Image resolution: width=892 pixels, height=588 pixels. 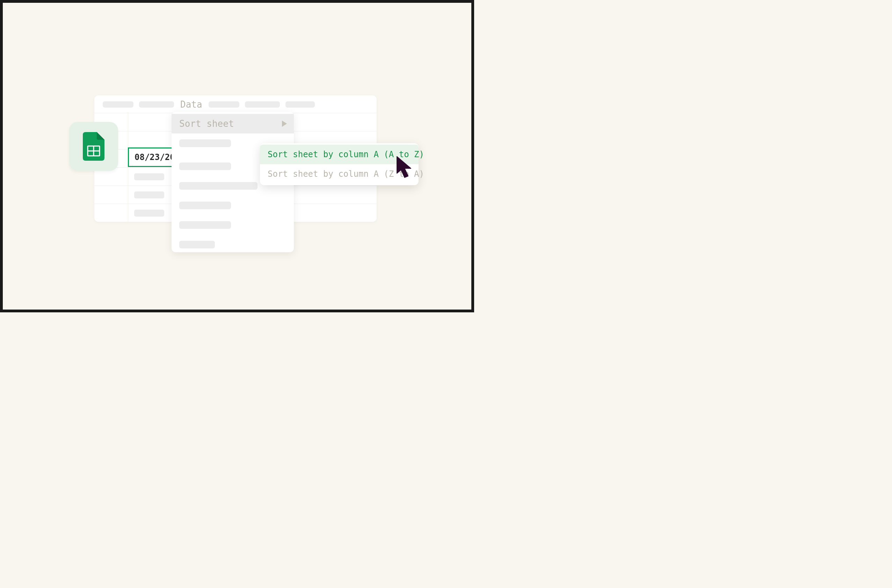 What do you see at coordinates (339, 164) in the screenshot?
I see `sort-sheet-submenu: Sort sheet by column A (A to Z) Sort she…` at bounding box center [339, 164].